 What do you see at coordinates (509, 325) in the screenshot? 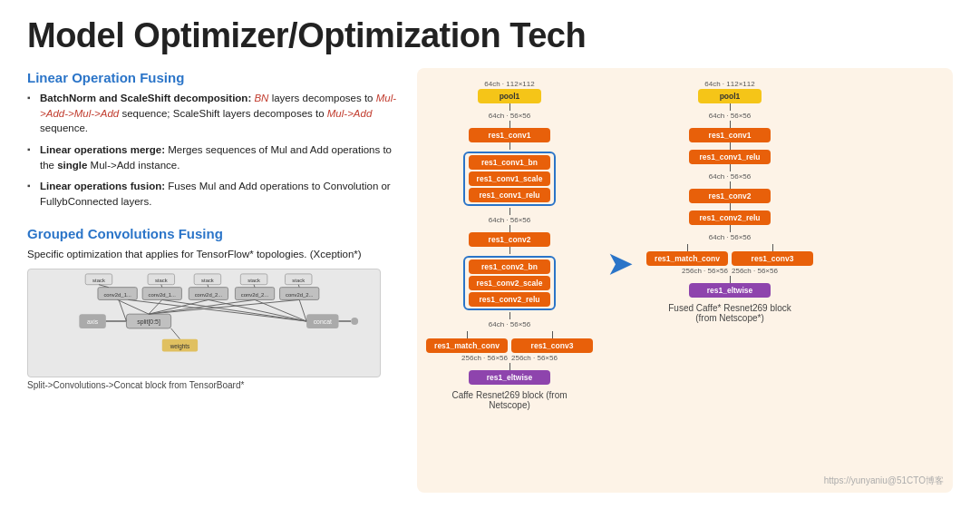
I see `dim-64-56-2: 64ch · 56×56` at bounding box center [509, 325].